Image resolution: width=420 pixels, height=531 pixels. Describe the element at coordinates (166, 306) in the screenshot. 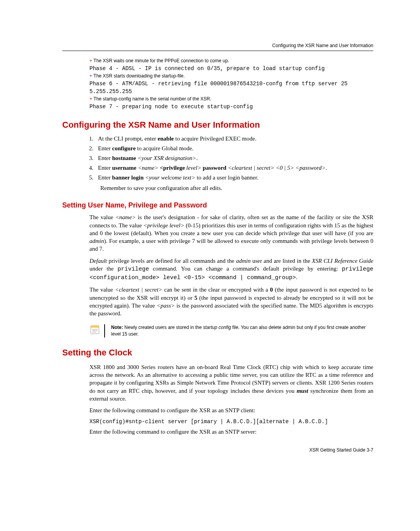

I see `body-italic: <pass>` at that location.